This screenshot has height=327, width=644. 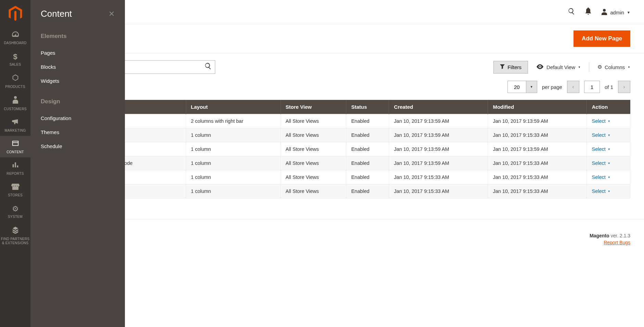 What do you see at coordinates (337, 149) in the screenshot?
I see `table-row: enable-cookies1 columnAll Store ViewsEna…` at bounding box center [337, 149].